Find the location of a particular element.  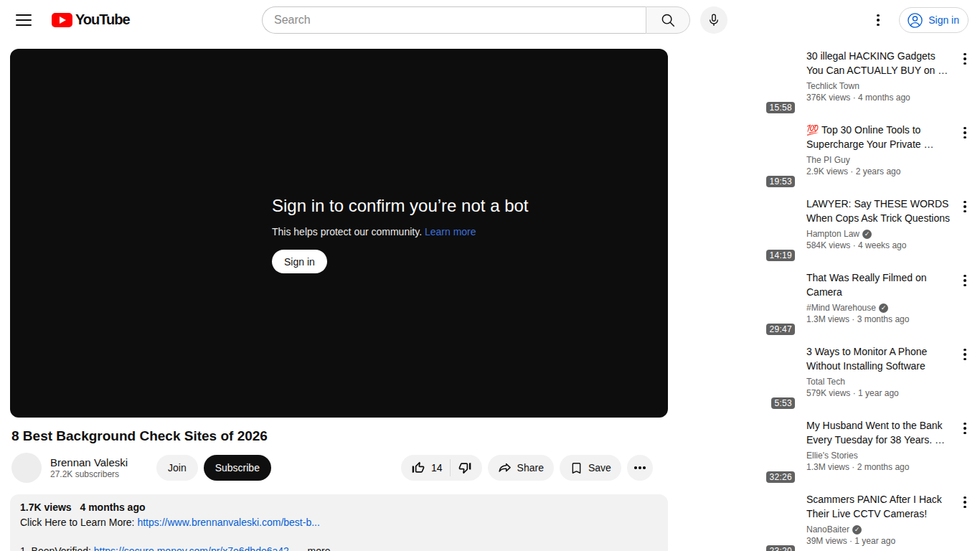

header-signin-button: Sign in is located at coordinates (934, 20).